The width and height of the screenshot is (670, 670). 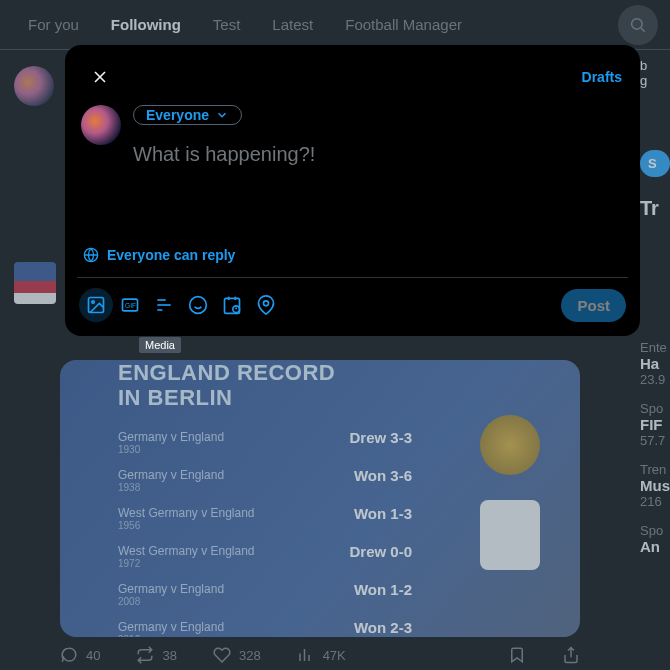 I want to click on search-icon, so click(x=638, y=25).